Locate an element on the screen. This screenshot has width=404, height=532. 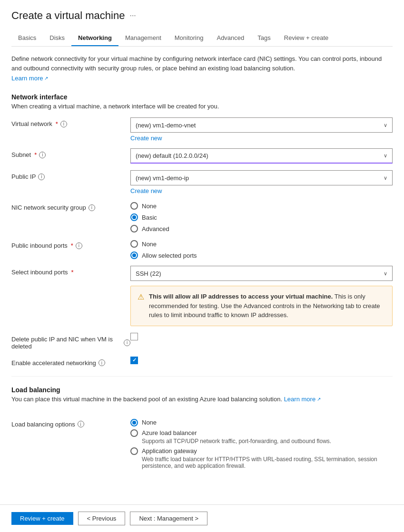
subnet-control: (new) default (10.2.0.0/24) ∨ is located at coordinates (262, 156).